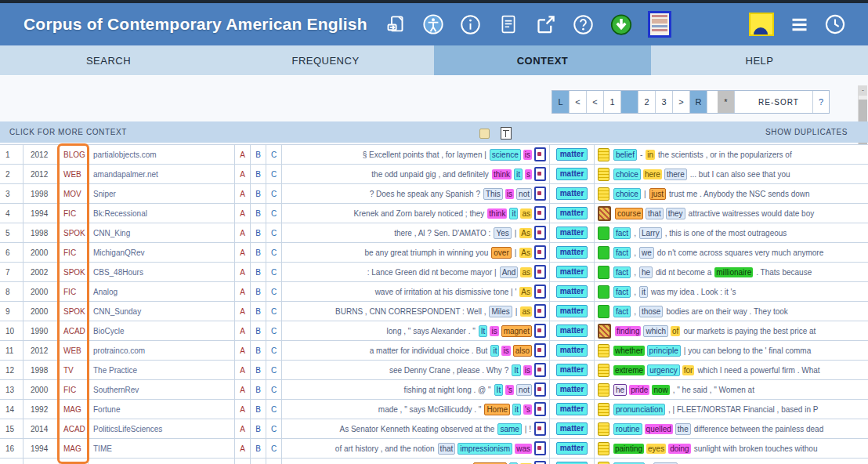 This screenshot has width=868, height=464. Describe the element at coordinates (630, 102) in the screenshot. I see `pager-cell` at that location.